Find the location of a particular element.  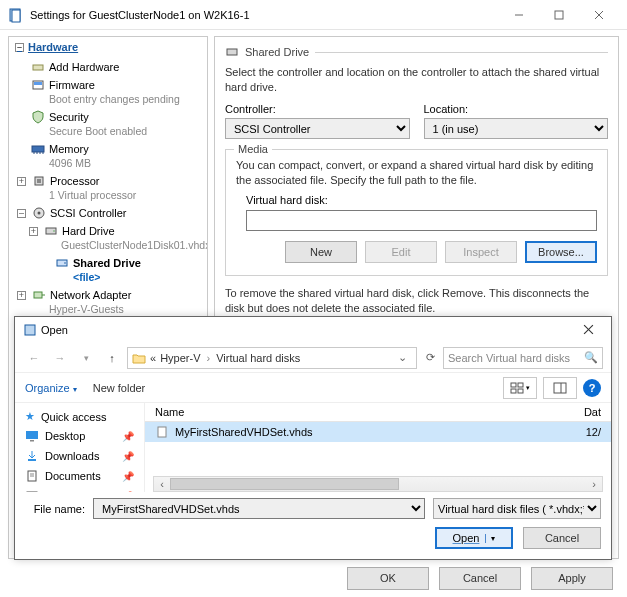

file-icon is located at coordinates (162, 432).